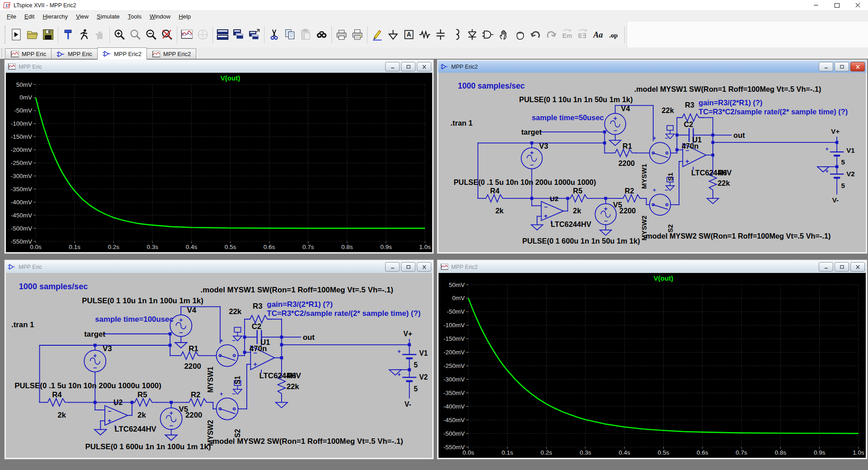  Describe the element at coordinates (290, 35) in the screenshot. I see `copy-button` at that location.